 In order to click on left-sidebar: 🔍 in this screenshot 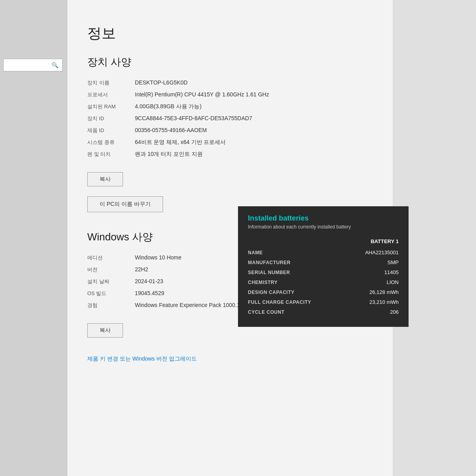, I will do `click(34, 238)`.